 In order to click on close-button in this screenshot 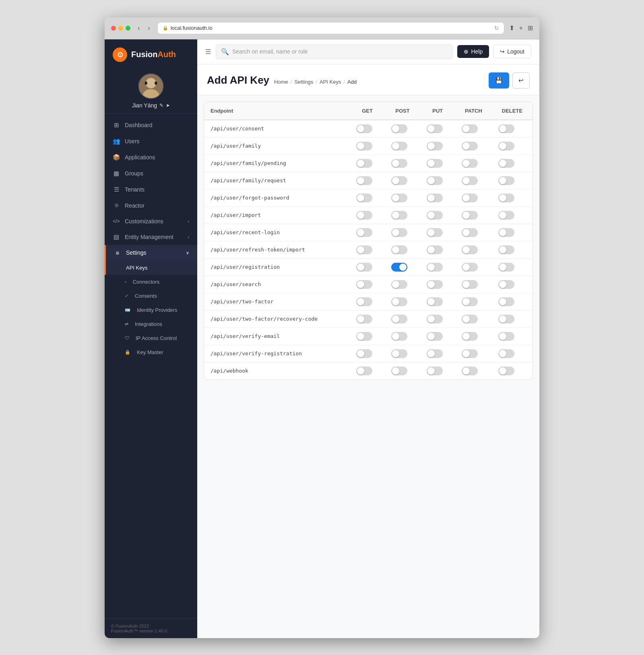, I will do `click(114, 28)`.